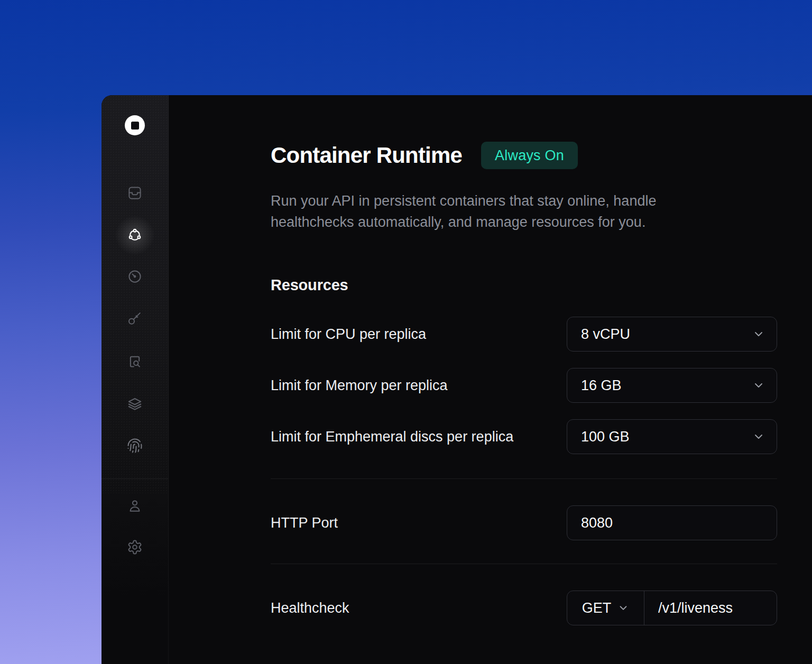 The image size is (812, 664). I want to click on cpu-limit-label: Limit for CPU per replica, so click(348, 334).